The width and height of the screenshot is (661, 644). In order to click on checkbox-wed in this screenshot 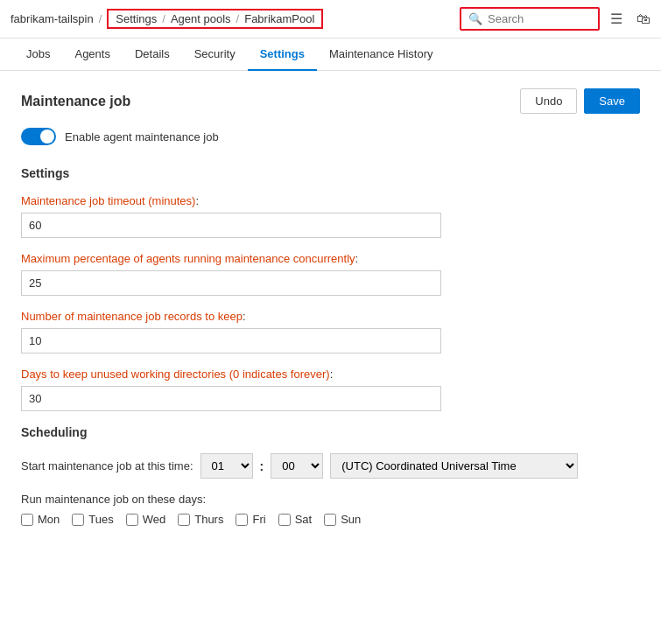, I will do `click(132, 520)`.